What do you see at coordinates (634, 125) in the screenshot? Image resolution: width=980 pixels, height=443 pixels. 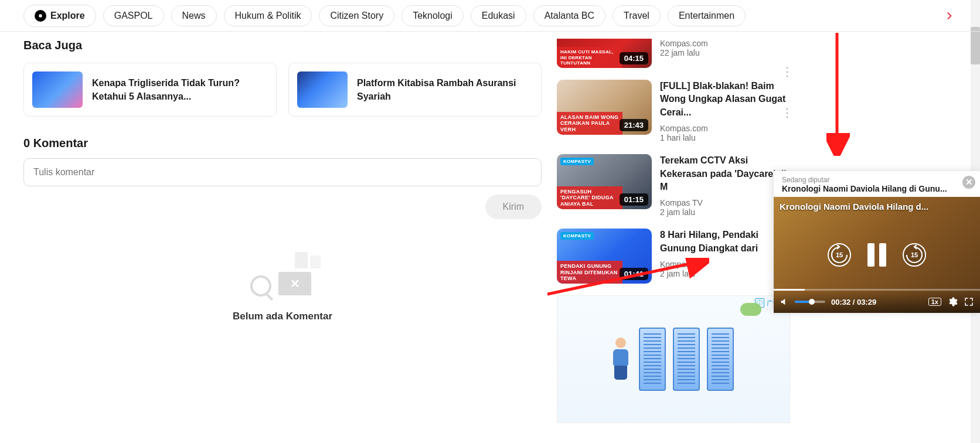 I see `video-duration: 21:43` at bounding box center [634, 125].